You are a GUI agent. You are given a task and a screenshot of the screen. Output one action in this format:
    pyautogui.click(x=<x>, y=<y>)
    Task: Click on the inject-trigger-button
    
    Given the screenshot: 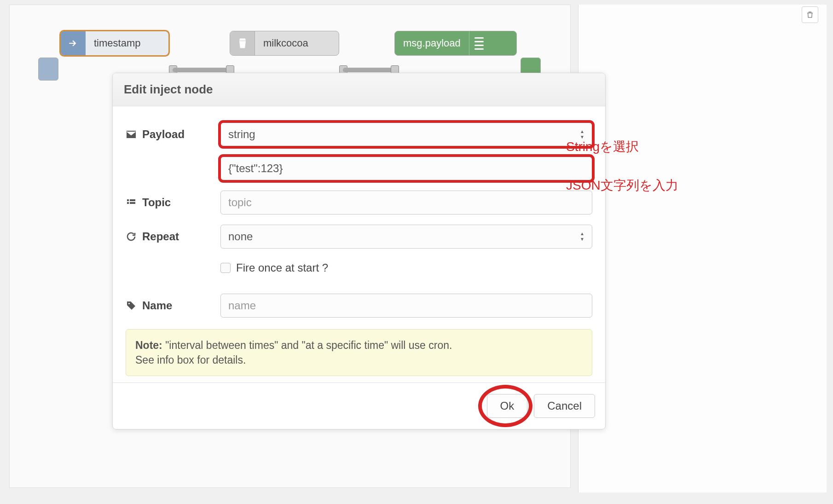 What is the action you would take?
    pyautogui.click(x=48, y=69)
    